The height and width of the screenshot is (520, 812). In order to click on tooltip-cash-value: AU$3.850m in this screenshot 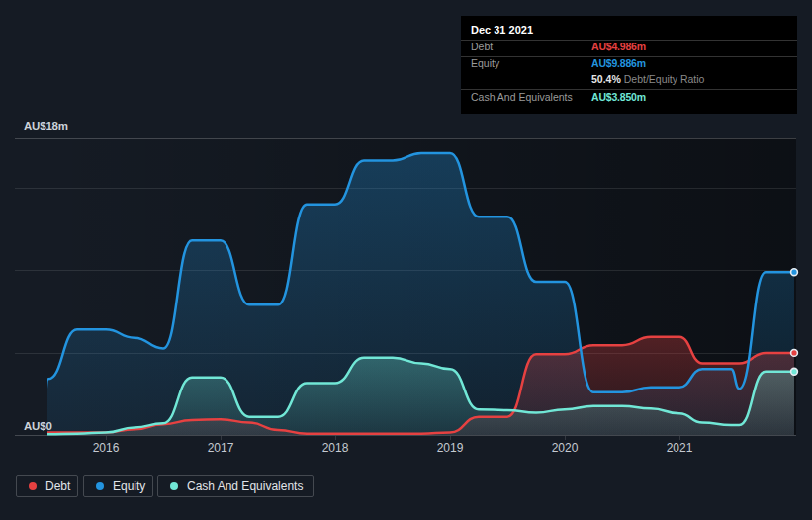, I will do `click(619, 97)`.